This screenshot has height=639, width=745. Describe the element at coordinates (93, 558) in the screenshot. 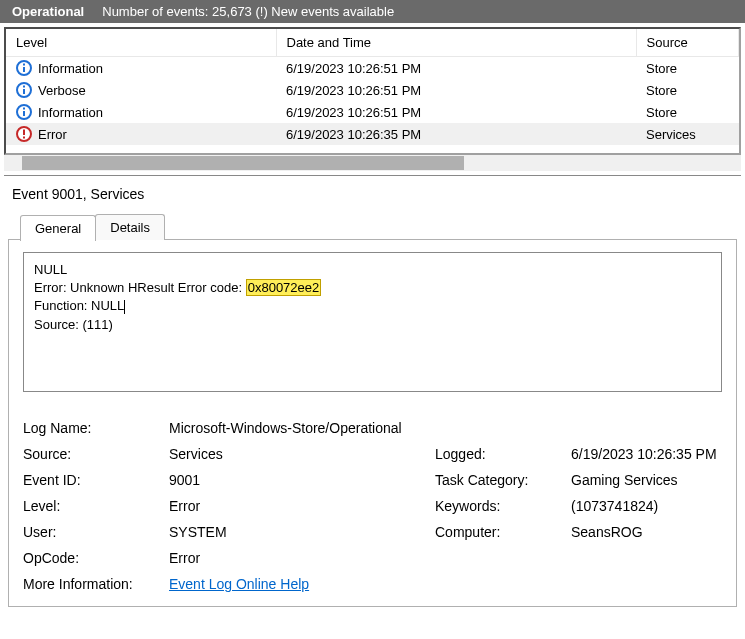

I see `opcode-label: OpCode:` at that location.